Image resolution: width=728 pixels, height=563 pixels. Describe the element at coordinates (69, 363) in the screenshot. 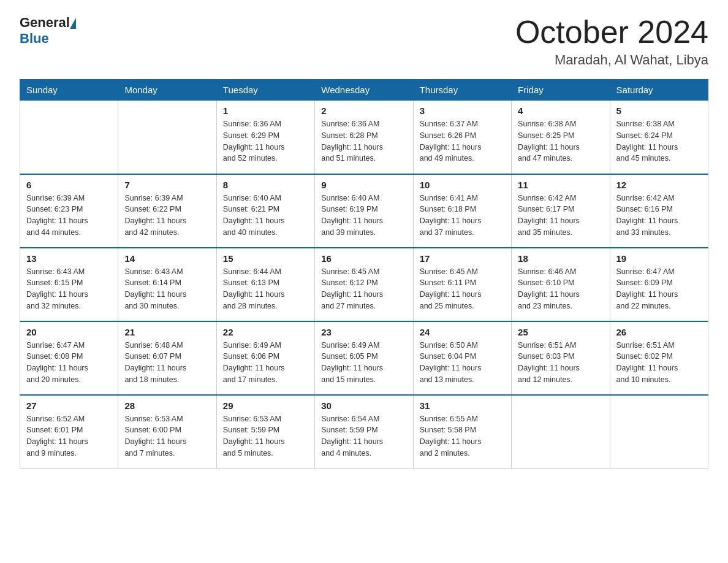

I see `day-info: Sunrise: 6:47 AMSunset: 6:08 PMDaylight:…` at that location.